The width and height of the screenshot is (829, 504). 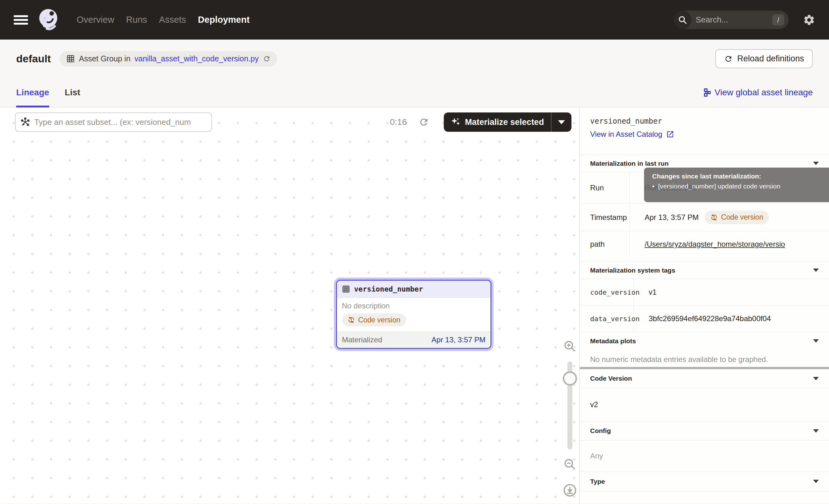 I want to click on search-input, so click(x=732, y=20).